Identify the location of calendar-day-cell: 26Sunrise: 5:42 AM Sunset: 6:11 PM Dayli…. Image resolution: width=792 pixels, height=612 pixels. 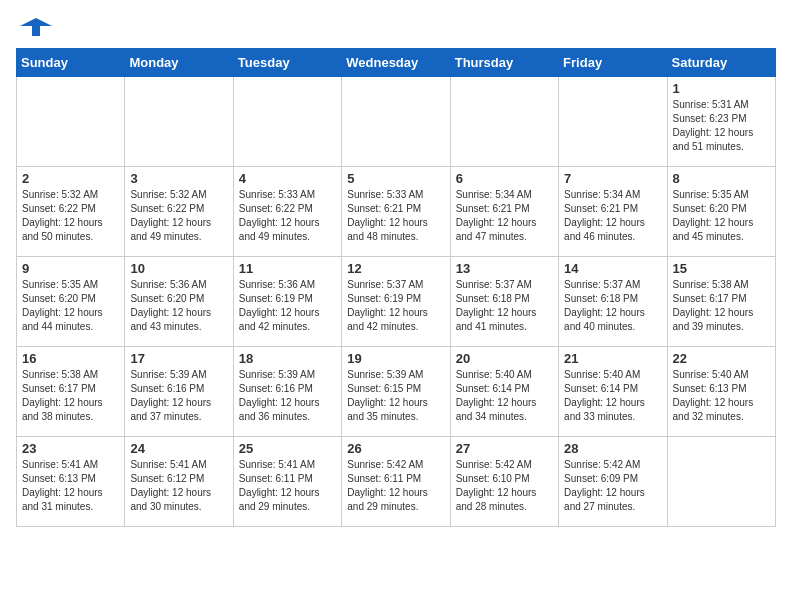
(396, 482).